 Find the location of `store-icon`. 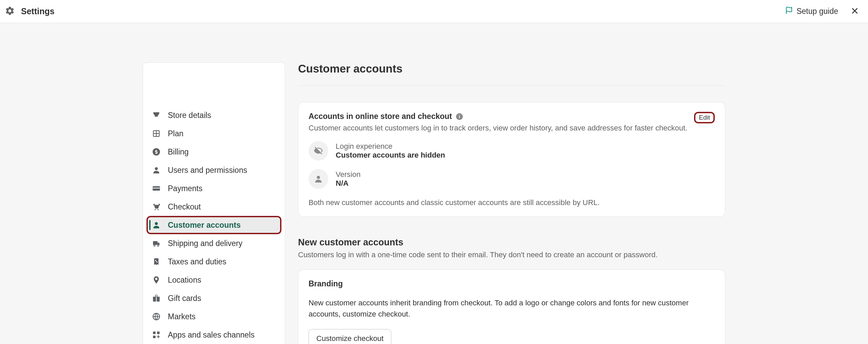

store-icon is located at coordinates (156, 115).